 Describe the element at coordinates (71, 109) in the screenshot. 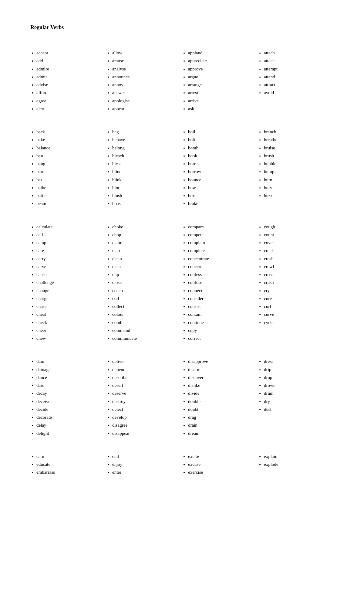

I see `list-item: alert` at that location.